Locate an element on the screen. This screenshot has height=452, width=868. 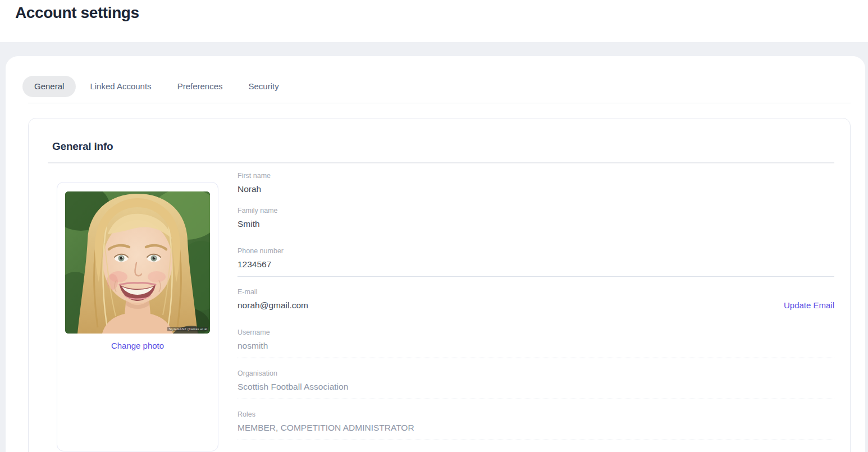
tab-linked-accounts: Linked Accounts is located at coordinates (120, 86).